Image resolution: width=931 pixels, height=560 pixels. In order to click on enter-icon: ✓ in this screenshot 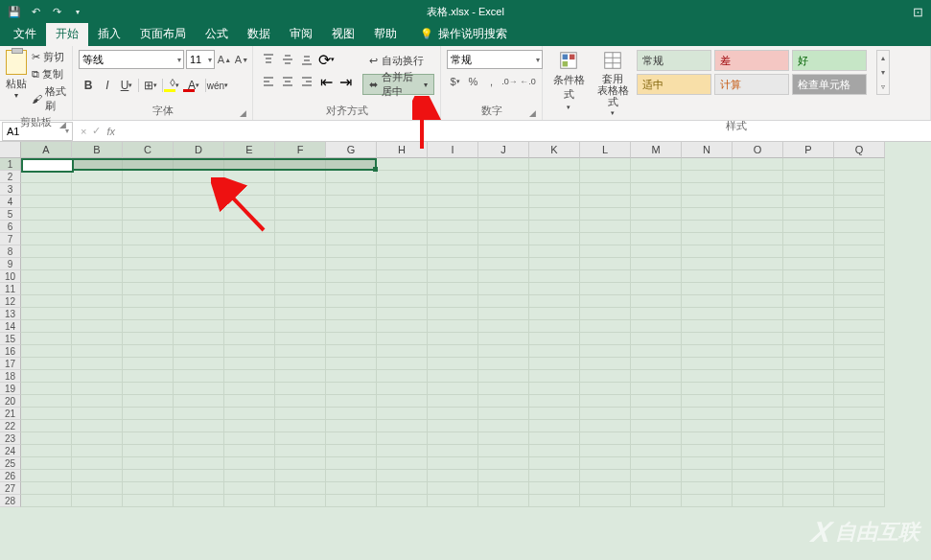, I will do `click(96, 130)`.